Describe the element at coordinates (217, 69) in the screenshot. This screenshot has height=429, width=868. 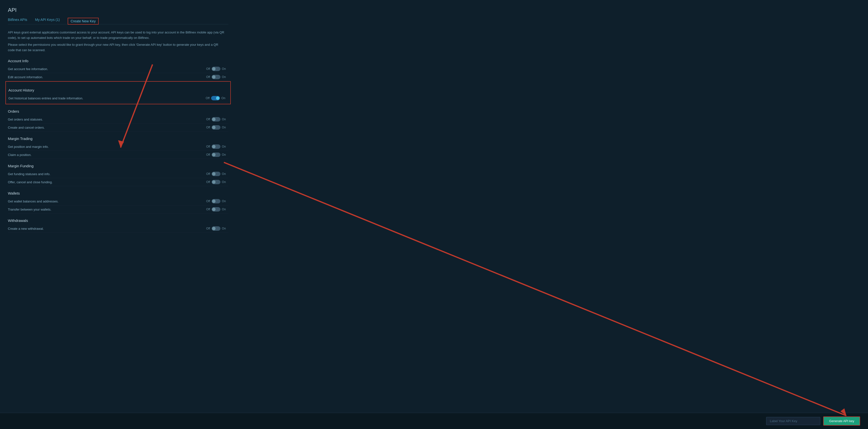
I see `toggle-group-get-fee-info: Off On` at that location.